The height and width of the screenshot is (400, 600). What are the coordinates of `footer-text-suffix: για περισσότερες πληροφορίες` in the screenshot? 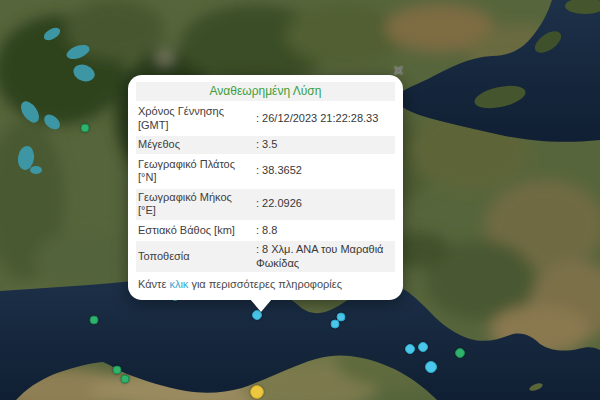 It's located at (265, 284).